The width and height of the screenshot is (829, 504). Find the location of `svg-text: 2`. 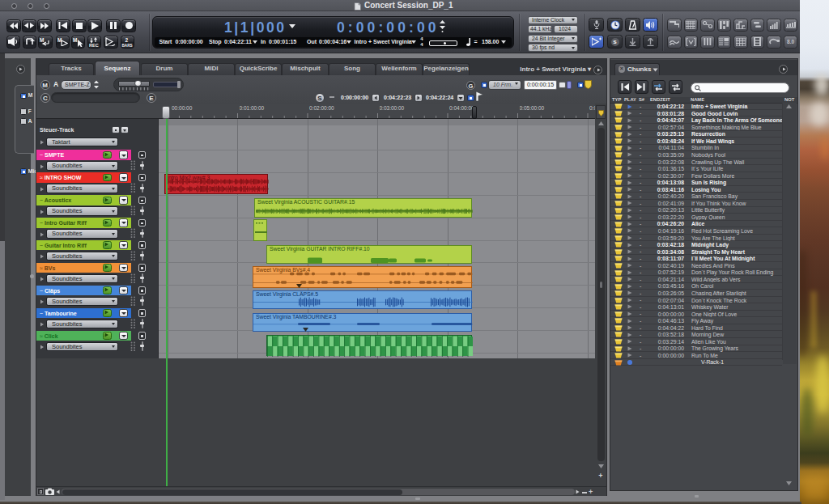

svg-text: 2 is located at coordinates (127, 40).